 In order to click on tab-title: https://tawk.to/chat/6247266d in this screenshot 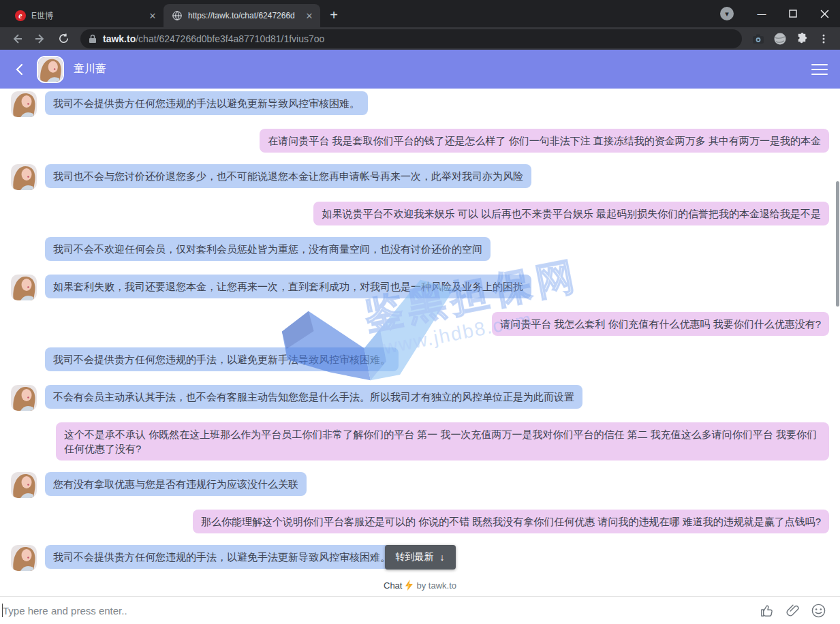, I will do `click(243, 16)`.